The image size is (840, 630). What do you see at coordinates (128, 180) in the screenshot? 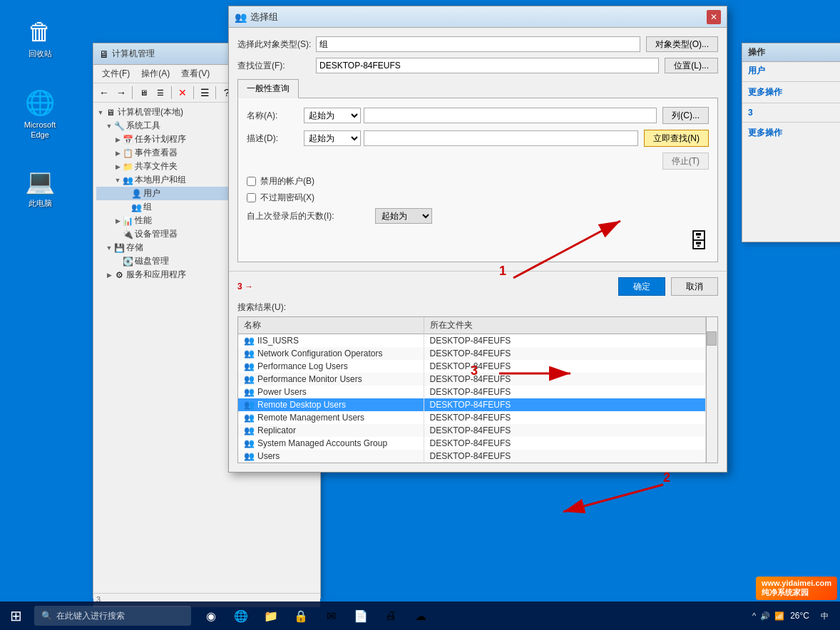
I see `icon-local-users-groups: 👥` at bounding box center [128, 180].